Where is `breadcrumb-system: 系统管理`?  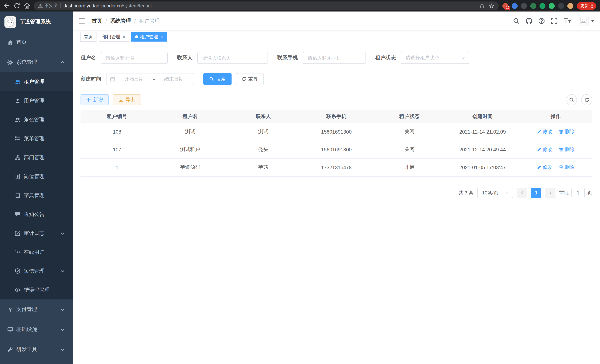 breadcrumb-system: 系统管理 is located at coordinates (121, 21).